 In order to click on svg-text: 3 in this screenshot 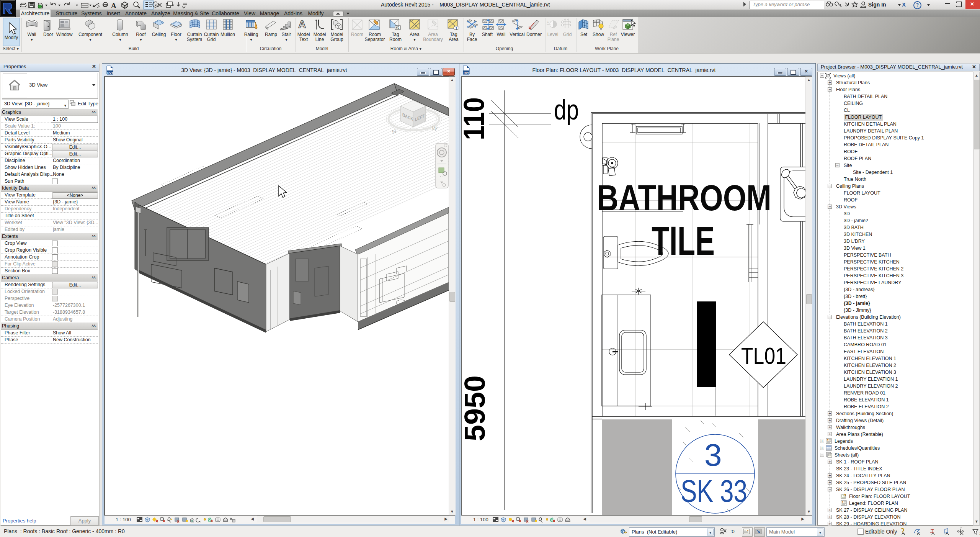, I will do `click(713, 455)`.